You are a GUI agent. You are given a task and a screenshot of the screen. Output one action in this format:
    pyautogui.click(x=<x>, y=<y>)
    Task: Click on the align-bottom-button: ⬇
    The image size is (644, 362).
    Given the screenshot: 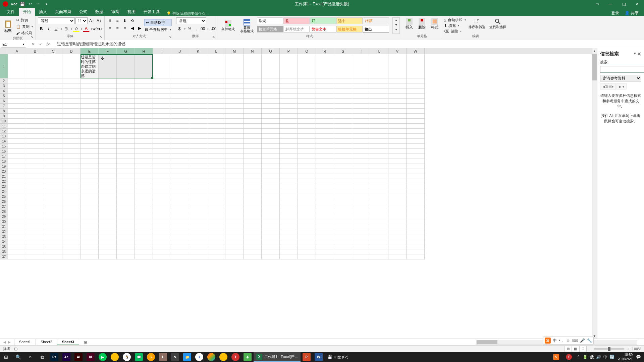 What is the action you would take?
    pyautogui.click(x=125, y=21)
    